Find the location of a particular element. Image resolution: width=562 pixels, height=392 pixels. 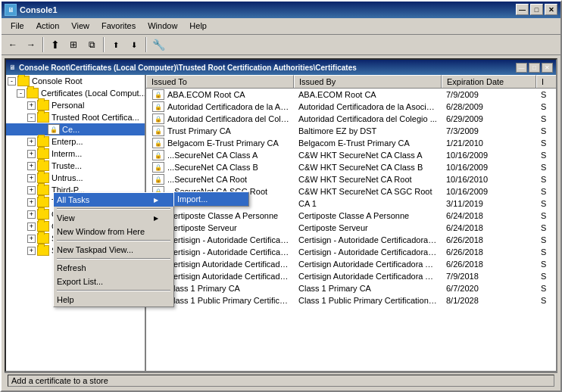

mmc-maximize-button: □ is located at coordinates (535, 68).